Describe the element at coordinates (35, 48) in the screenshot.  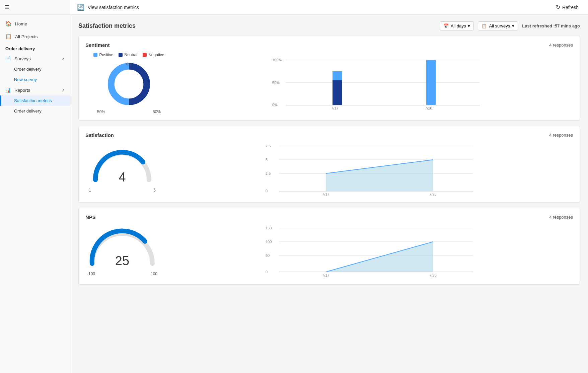
I see `section-label-order-delivery: Order delivery` at that location.